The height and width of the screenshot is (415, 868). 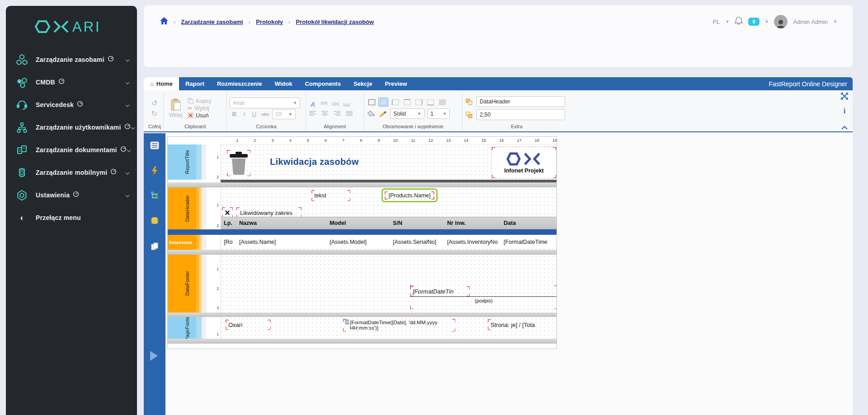 What do you see at coordinates (383, 114) in the screenshot?
I see `brush-icon` at bounding box center [383, 114].